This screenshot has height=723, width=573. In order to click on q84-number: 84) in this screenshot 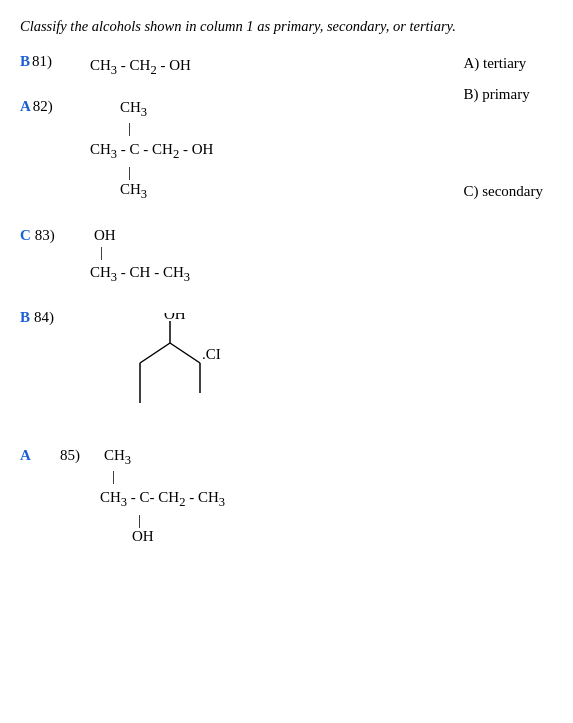, I will do `click(44, 318)`.